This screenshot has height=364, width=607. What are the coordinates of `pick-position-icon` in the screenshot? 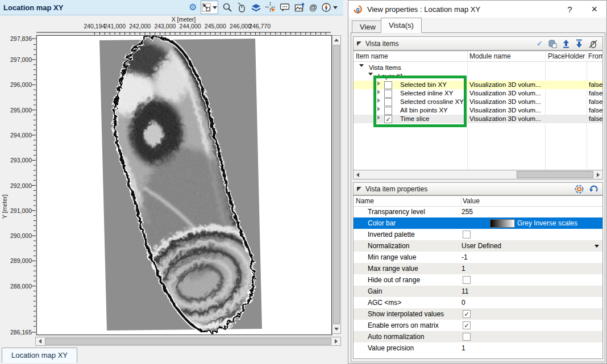 It's located at (271, 7).